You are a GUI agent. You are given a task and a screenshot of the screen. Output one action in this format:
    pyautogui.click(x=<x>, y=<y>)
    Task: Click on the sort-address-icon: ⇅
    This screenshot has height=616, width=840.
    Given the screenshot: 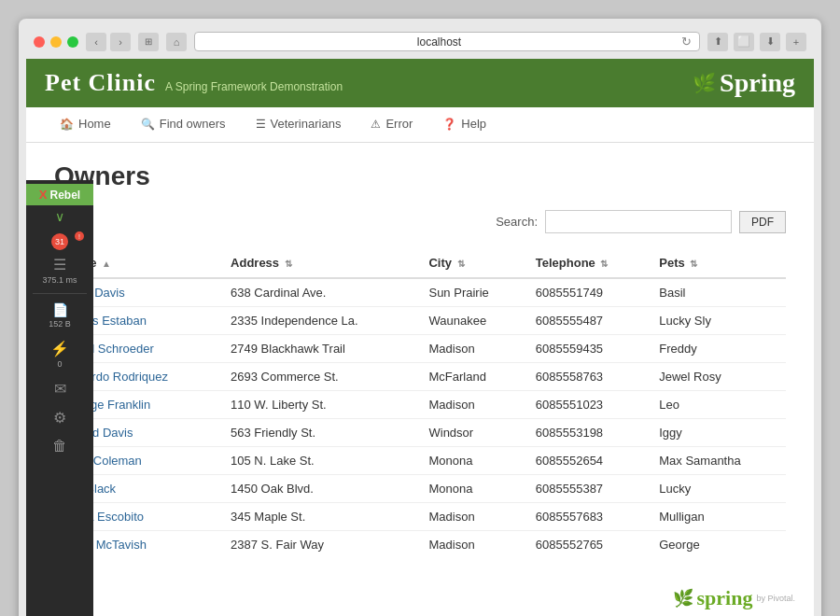 What is the action you would take?
    pyautogui.click(x=288, y=263)
    